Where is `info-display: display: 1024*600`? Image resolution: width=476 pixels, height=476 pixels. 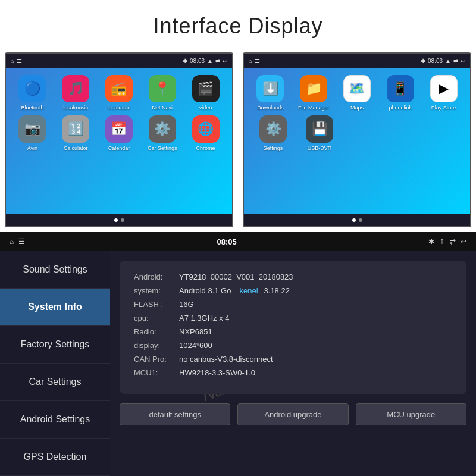 info-display: display: 1024*600 is located at coordinates (293, 345).